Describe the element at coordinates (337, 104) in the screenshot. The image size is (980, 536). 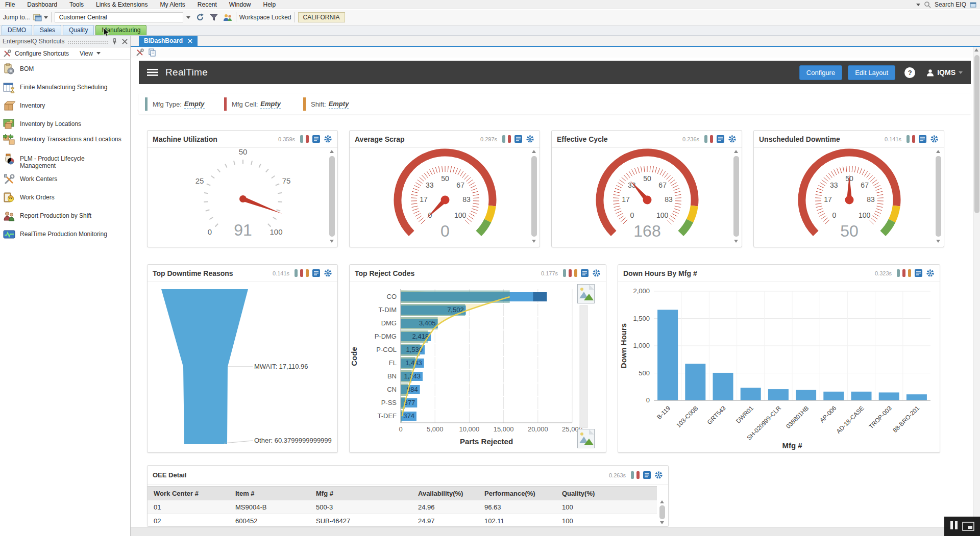
I see `filter-shift: Shift: Empty` at that location.